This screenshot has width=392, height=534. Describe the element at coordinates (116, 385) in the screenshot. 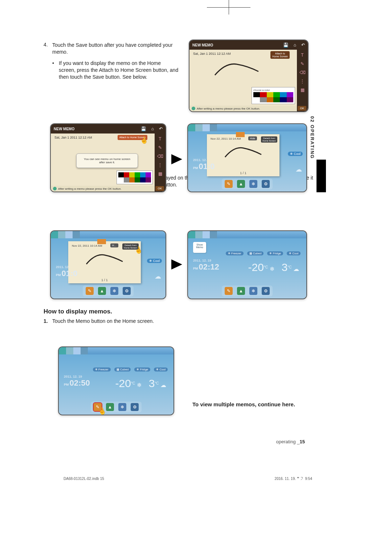

I see `home-body: ❄ Freezer ▦ Cubed ❄ Fridge ❄ Cool 2011. …` at that location.